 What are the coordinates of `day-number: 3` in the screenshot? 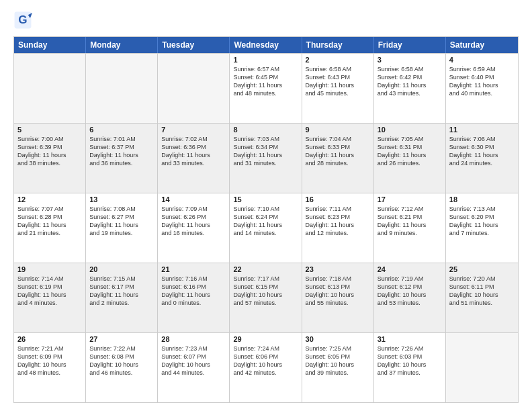 It's located at (410, 60).